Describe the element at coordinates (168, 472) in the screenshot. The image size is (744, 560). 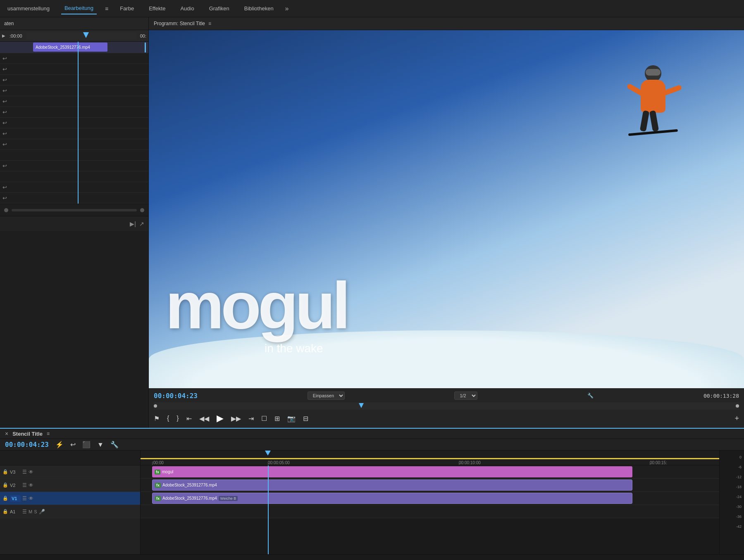
I see `v3-clip-label: mogul` at that location.